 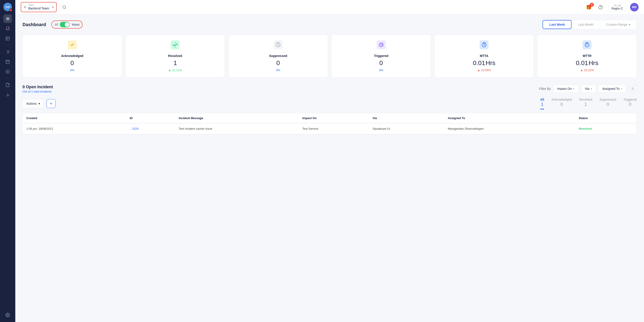 I want to click on sidebar-item-alerts, so click(x=8, y=29).